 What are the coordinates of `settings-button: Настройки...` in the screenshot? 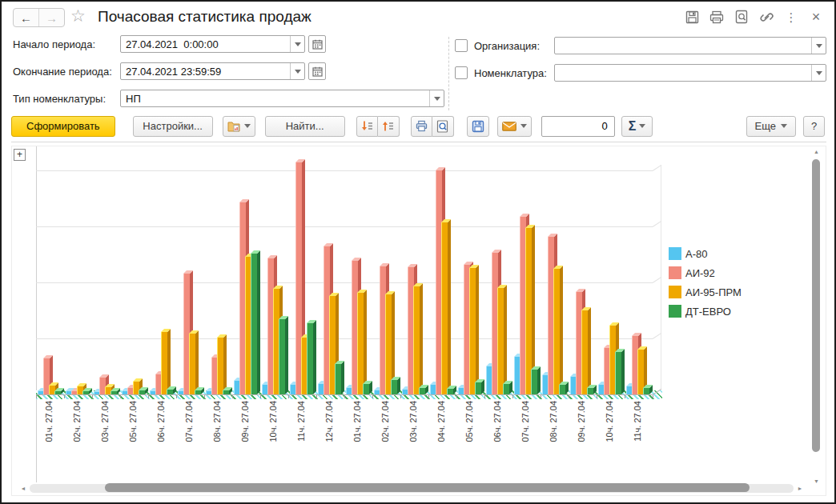 It's located at (173, 126).